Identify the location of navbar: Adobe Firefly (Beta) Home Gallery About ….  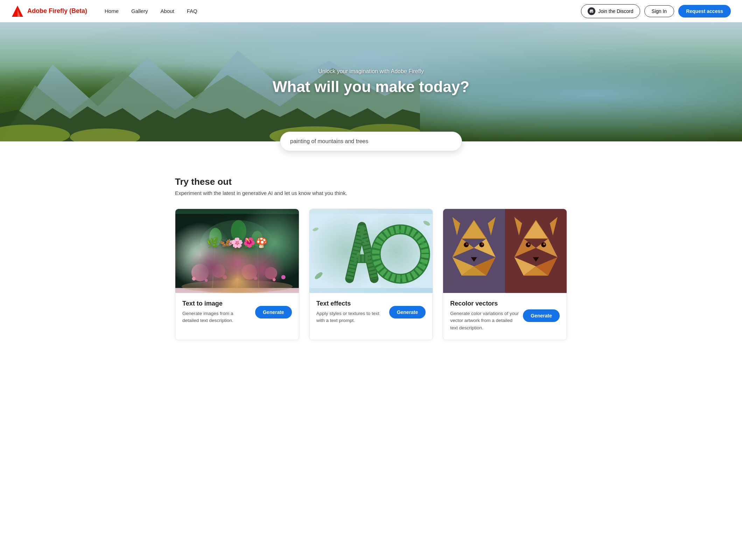
(371, 11).